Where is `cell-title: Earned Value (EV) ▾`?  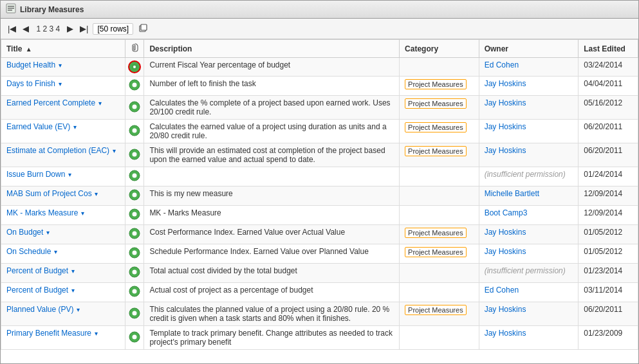 cell-title: Earned Value (EV) ▾ is located at coordinates (63, 131).